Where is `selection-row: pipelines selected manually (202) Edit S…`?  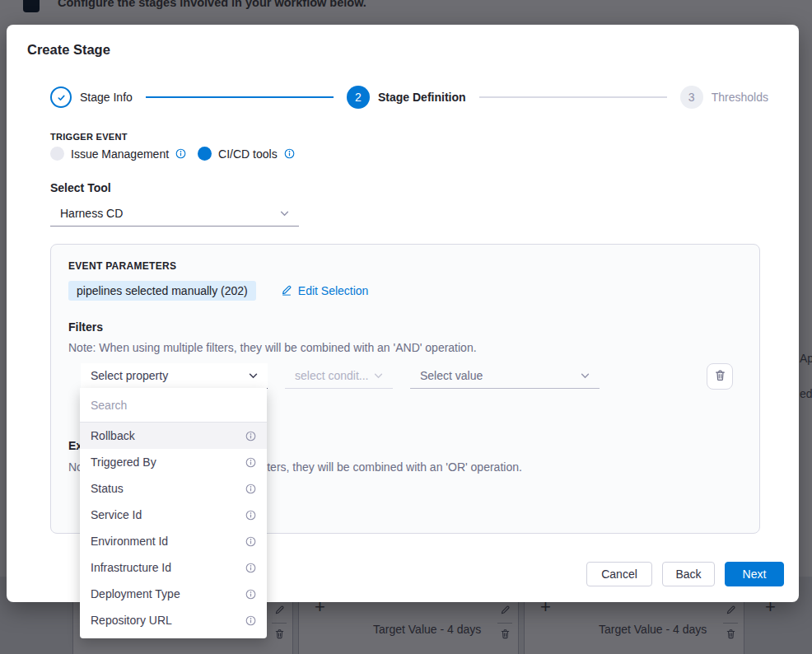 selection-row: pipelines selected manually (202) Edit S… is located at coordinates (218, 291).